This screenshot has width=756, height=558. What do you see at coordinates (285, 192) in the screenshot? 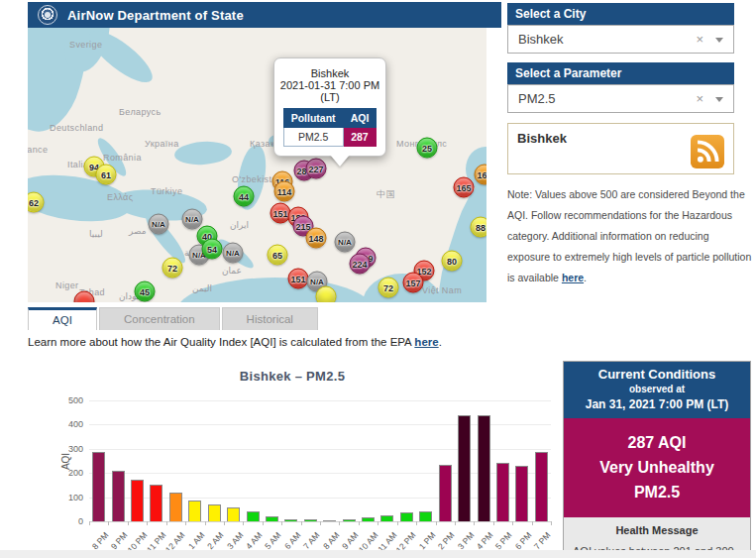
I see `aqi-map-marker: 114` at bounding box center [285, 192].